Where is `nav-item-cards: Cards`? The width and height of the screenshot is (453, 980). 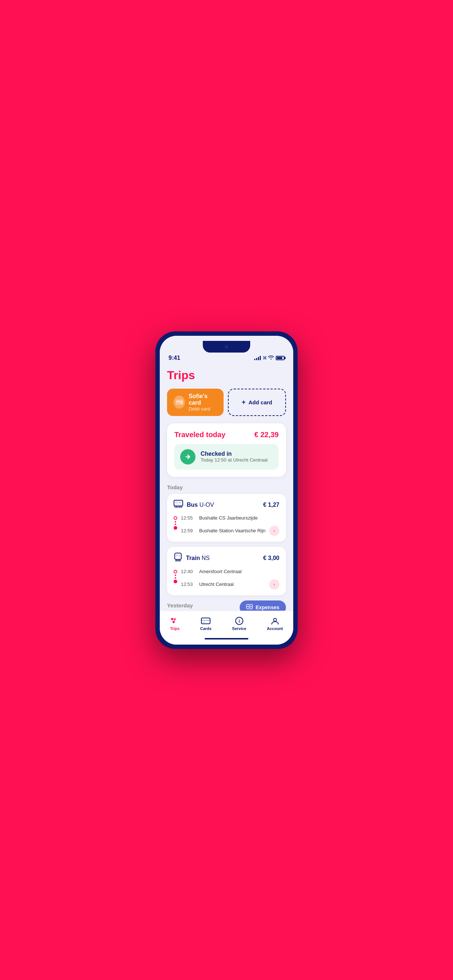
nav-item-cards: Cards is located at coordinates (206, 624).